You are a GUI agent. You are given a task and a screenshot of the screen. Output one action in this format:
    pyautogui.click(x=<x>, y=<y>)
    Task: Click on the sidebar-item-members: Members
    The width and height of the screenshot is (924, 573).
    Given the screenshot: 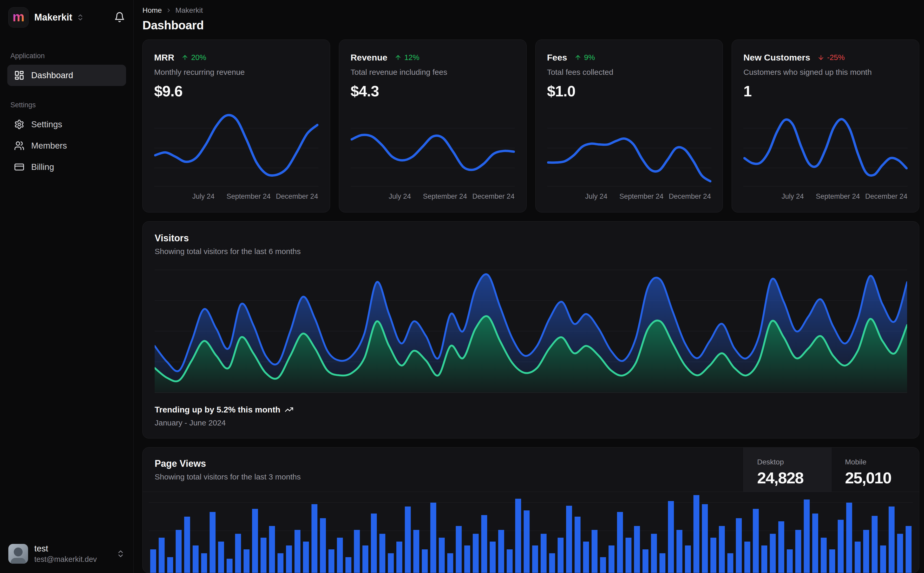 What is the action you would take?
    pyautogui.click(x=67, y=146)
    